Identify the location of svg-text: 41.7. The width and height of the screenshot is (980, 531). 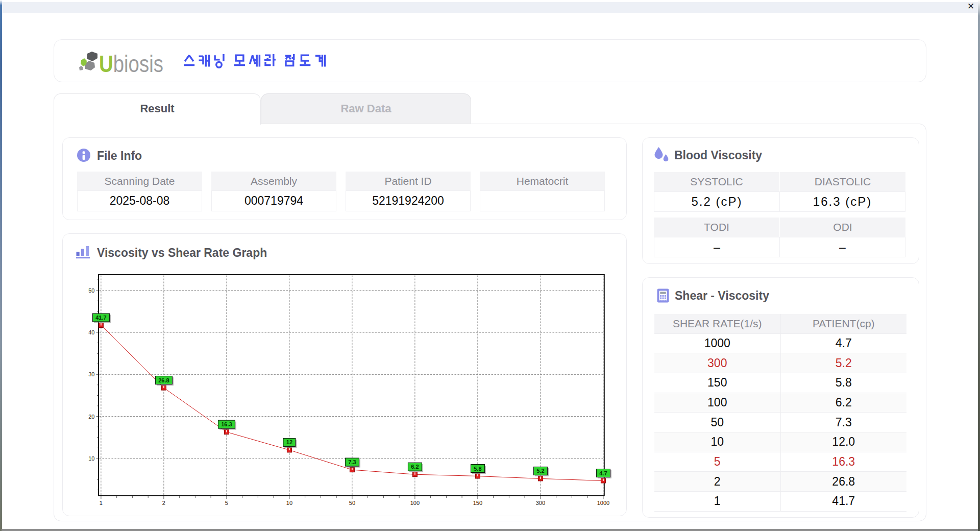
(101, 318).